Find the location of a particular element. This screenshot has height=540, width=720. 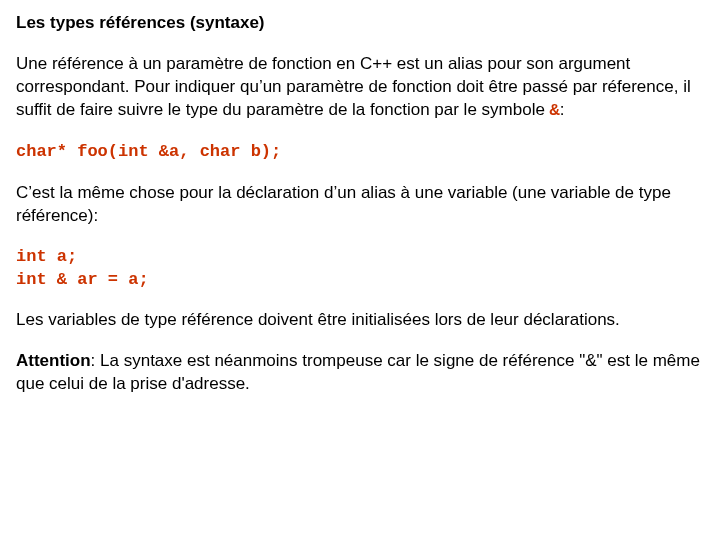

paragraph-init: Les variables de type référence doivent … is located at coordinates (360, 320).